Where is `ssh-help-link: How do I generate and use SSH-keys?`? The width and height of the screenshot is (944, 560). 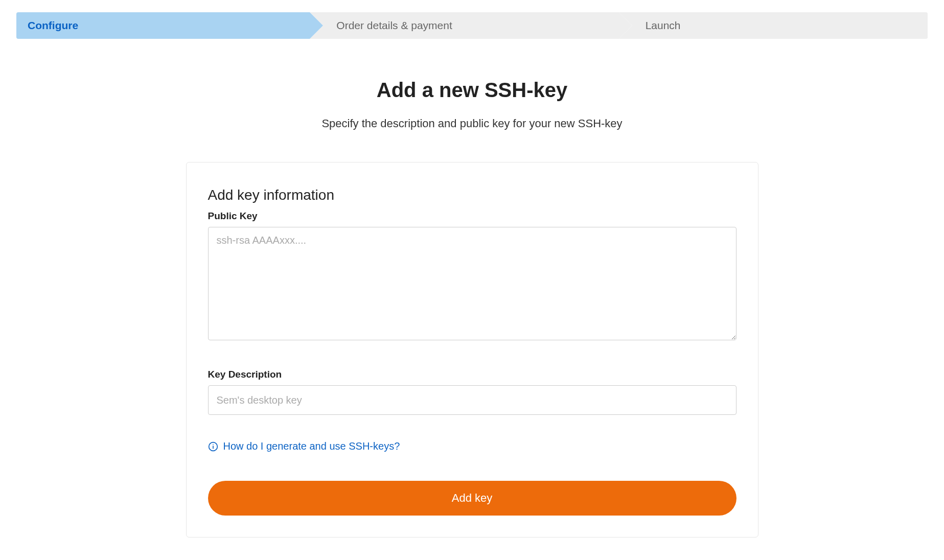 ssh-help-link: How do I generate and use SSH-keys? is located at coordinates (472, 447).